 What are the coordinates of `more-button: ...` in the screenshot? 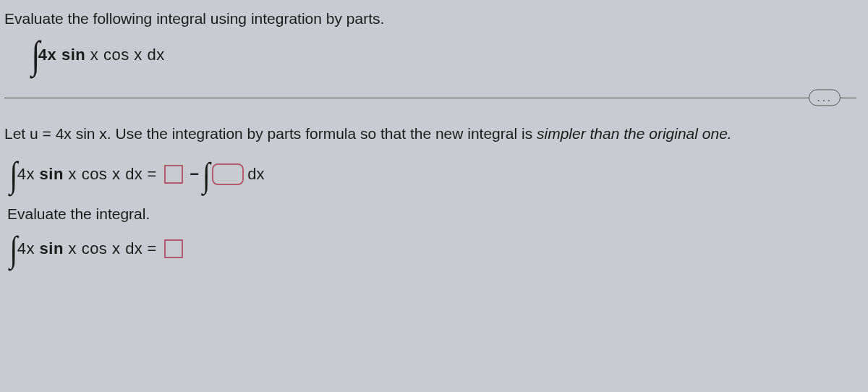 It's located at (825, 97).